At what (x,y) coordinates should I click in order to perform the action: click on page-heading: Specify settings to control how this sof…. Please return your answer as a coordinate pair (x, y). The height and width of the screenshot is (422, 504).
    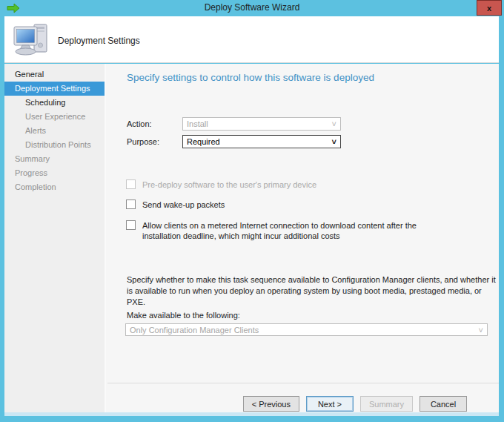
    Looking at the image, I should click on (251, 77).